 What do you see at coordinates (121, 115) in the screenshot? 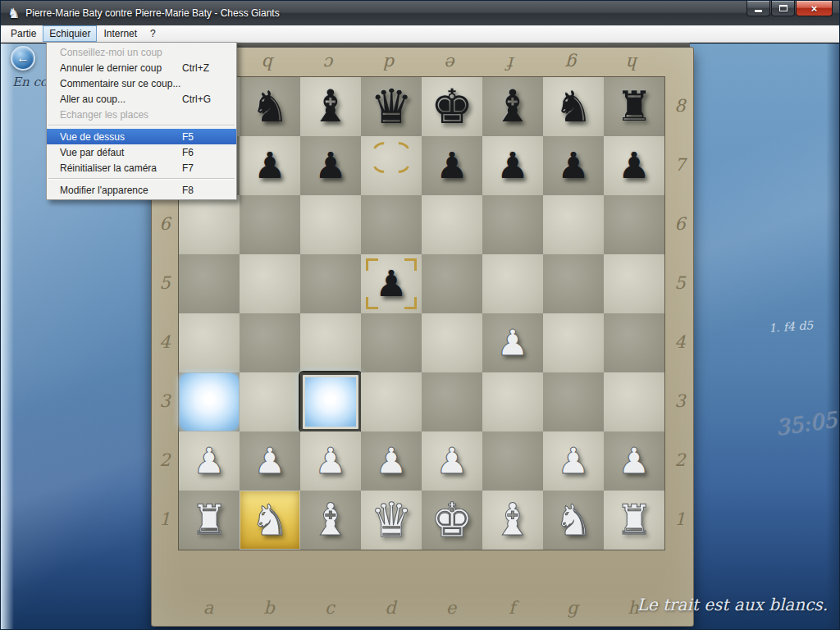
I see `menu-item-label: Echanger les places` at bounding box center [121, 115].